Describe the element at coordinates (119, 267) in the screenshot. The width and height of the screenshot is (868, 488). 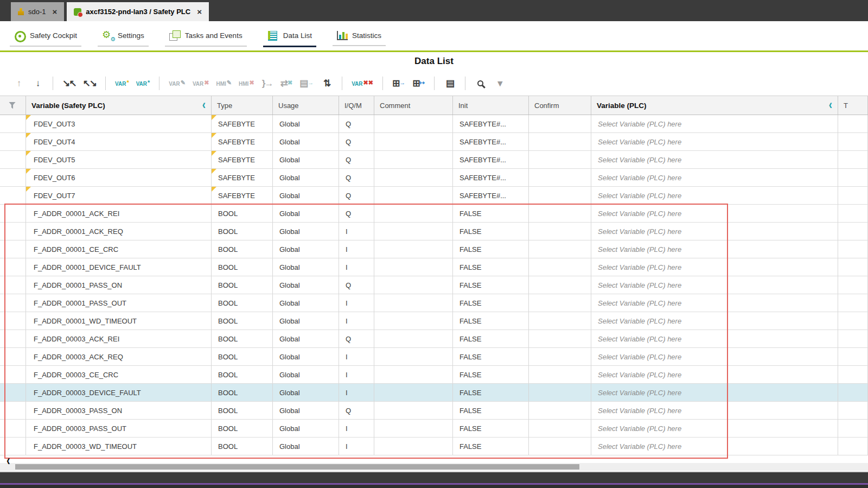
I see `variable-safety-cell: F_ADDR_00001_DEVICE_FAULT` at that location.